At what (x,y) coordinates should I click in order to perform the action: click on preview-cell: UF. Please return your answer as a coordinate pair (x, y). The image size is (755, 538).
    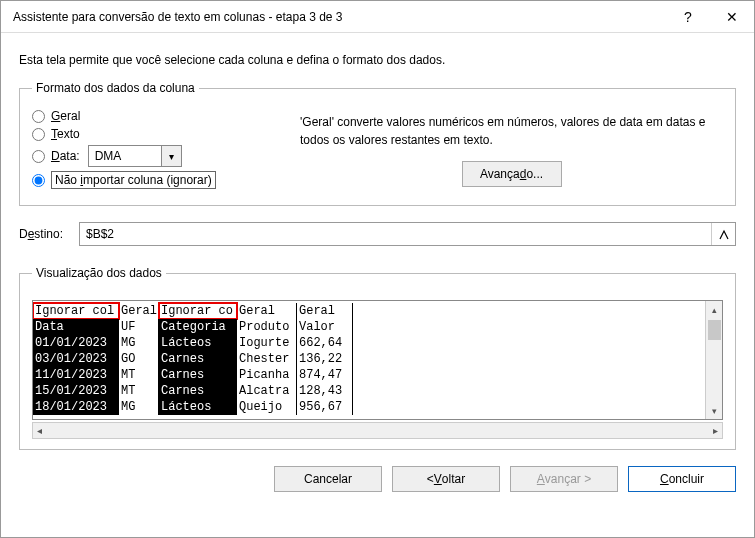
    Looking at the image, I should click on (139, 327).